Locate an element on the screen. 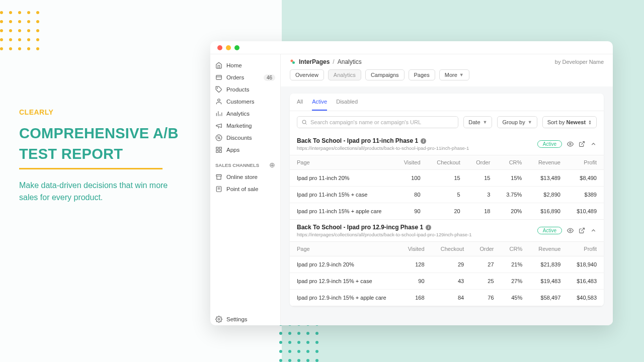 Image resolution: width=644 pixels, height=362 pixels. subnav-campaigns: Campaigns is located at coordinates (385, 75).